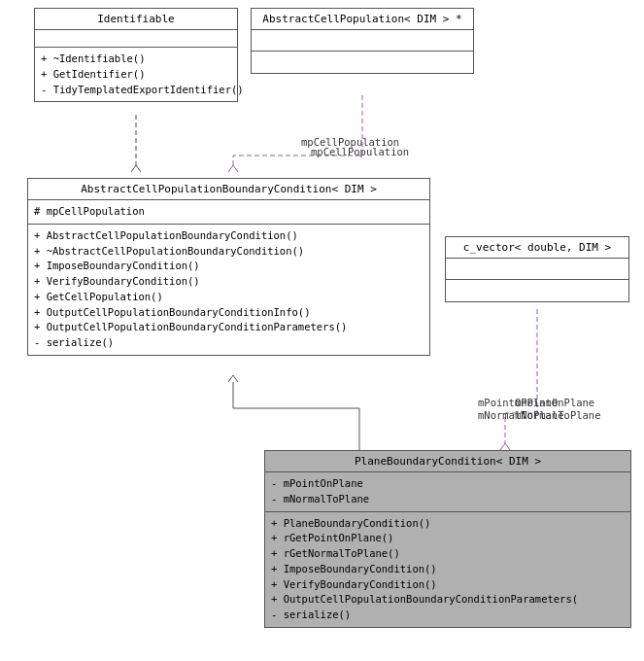 Image resolution: width=644 pixels, height=661 pixels. Describe the element at coordinates (229, 297) in the screenshot. I see `abc-method-5: + GetCellPopulation()` at that location.